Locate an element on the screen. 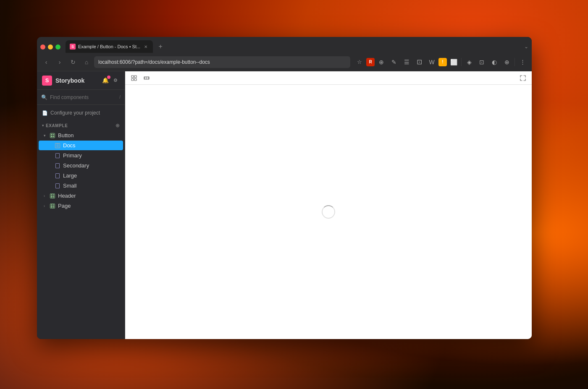 The image size is (588, 389). page-chevron-icon: › is located at coordinates (46, 206).